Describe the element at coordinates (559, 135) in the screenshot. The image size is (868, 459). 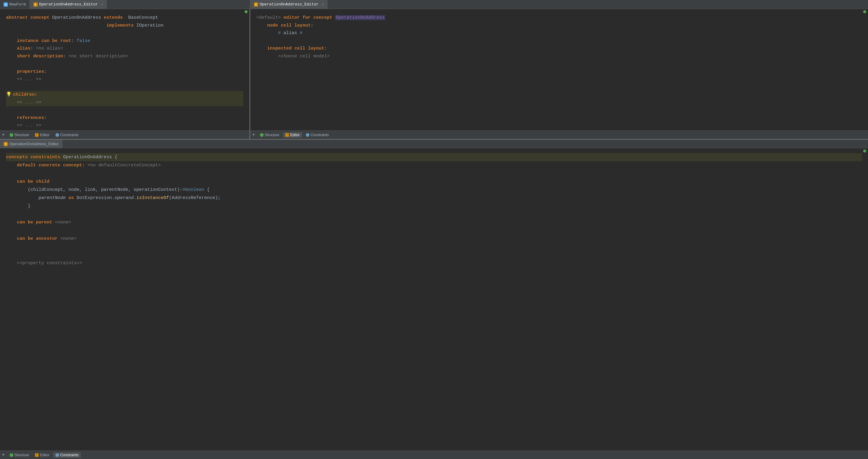
I see `right-editor-tabs: + Structure Editor Constraints` at that location.